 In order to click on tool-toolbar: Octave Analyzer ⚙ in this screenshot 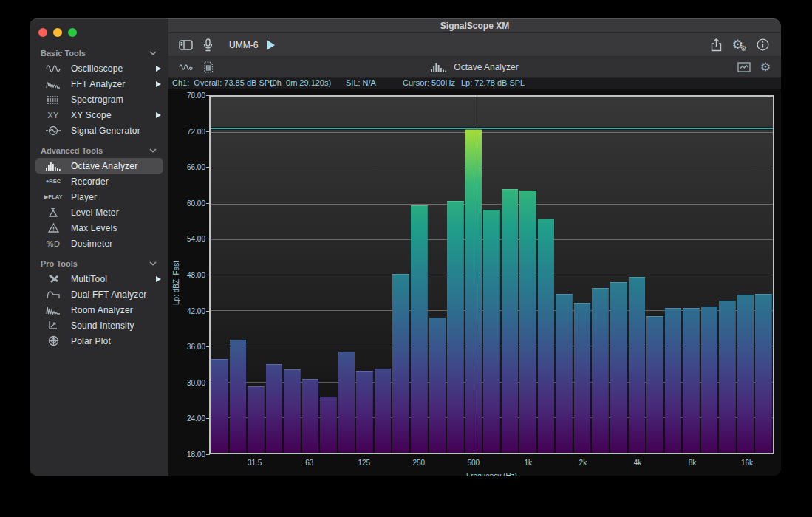, I will do `click(474, 67)`.